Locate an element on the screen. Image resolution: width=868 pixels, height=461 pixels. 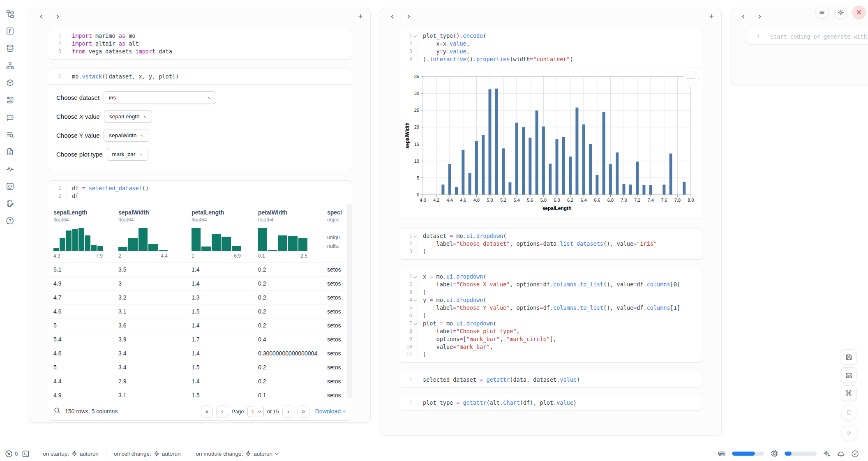
save-button is located at coordinates (849, 357).